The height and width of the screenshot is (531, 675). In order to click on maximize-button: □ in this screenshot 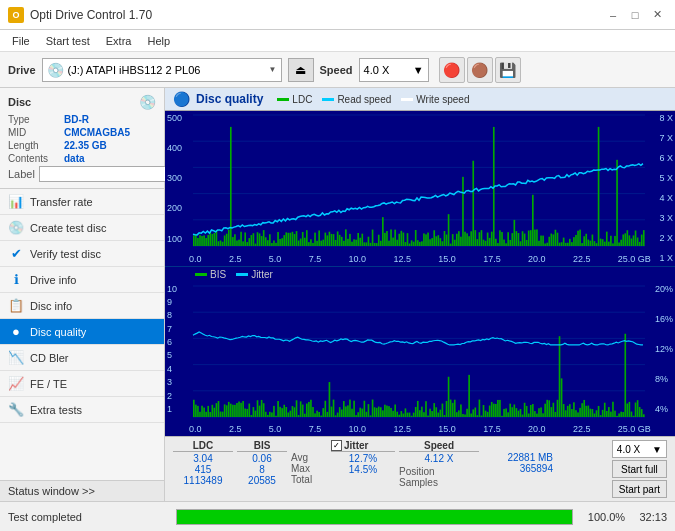, I will do `click(635, 15)`.